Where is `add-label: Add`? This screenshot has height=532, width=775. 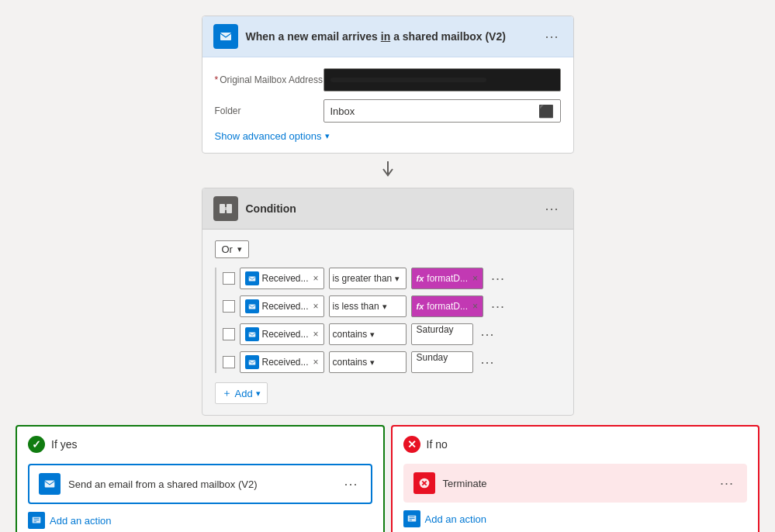 add-label: Add is located at coordinates (244, 394).